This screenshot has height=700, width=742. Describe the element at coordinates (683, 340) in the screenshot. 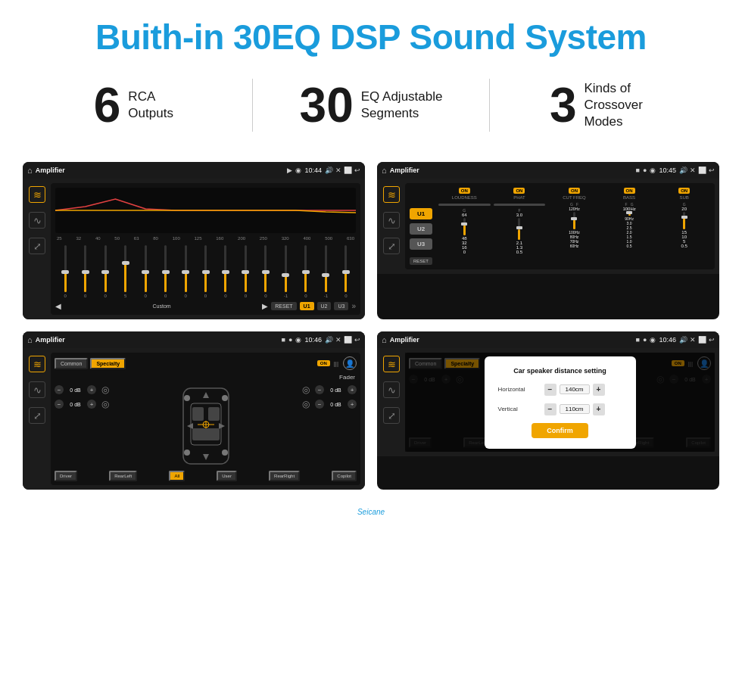

I see `dist-volume-icon: 🔊` at that location.